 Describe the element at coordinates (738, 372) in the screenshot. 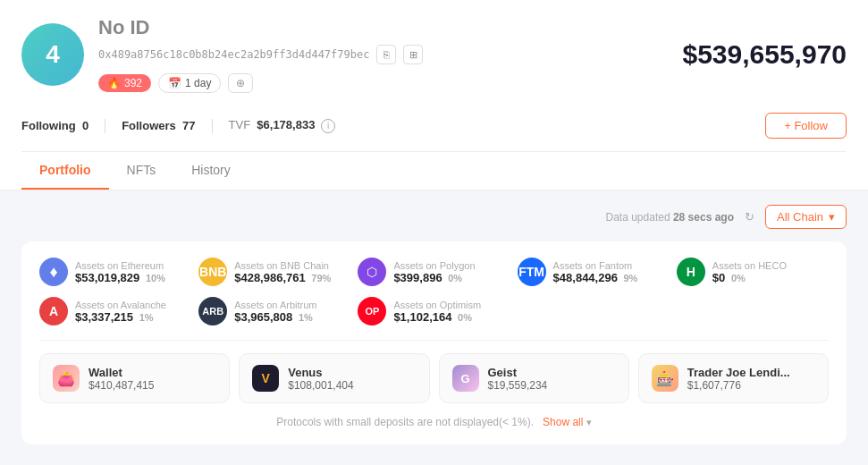

I see `trader-name: Trader Joe Lendi...` at that location.